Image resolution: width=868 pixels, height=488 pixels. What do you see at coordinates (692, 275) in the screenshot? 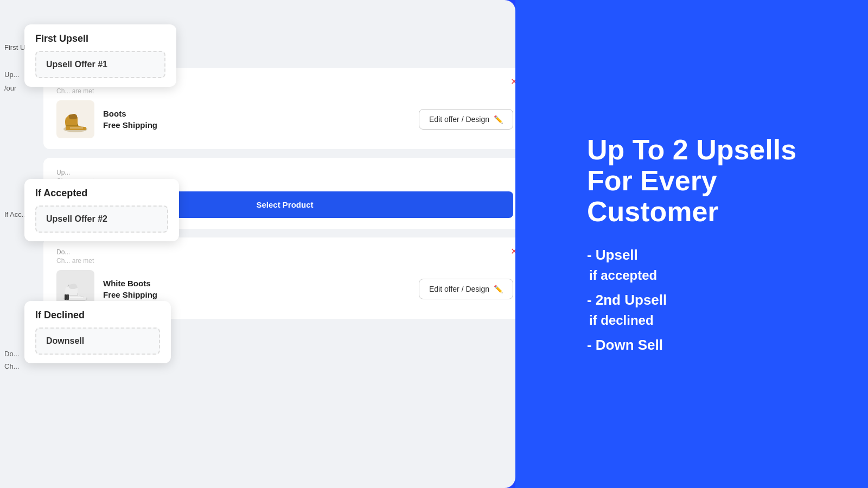
I see `feature-if-accepted: if accepted` at bounding box center [692, 275].